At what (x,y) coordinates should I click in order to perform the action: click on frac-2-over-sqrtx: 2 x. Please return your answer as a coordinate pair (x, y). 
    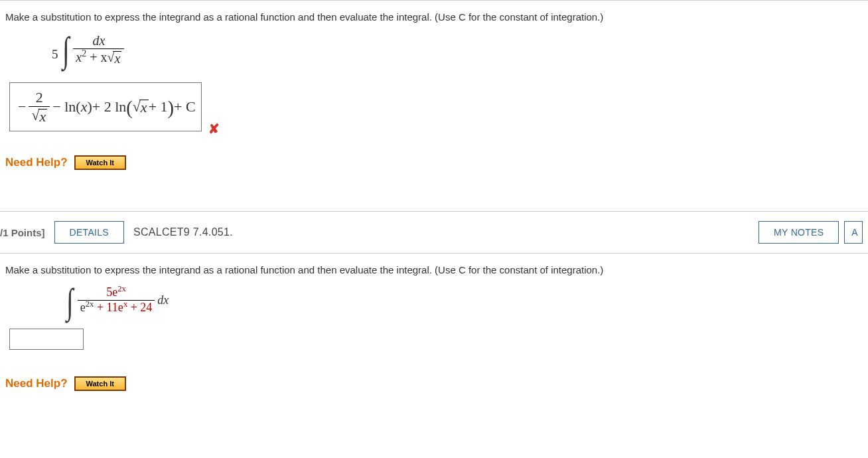
    Looking at the image, I should click on (39, 107).